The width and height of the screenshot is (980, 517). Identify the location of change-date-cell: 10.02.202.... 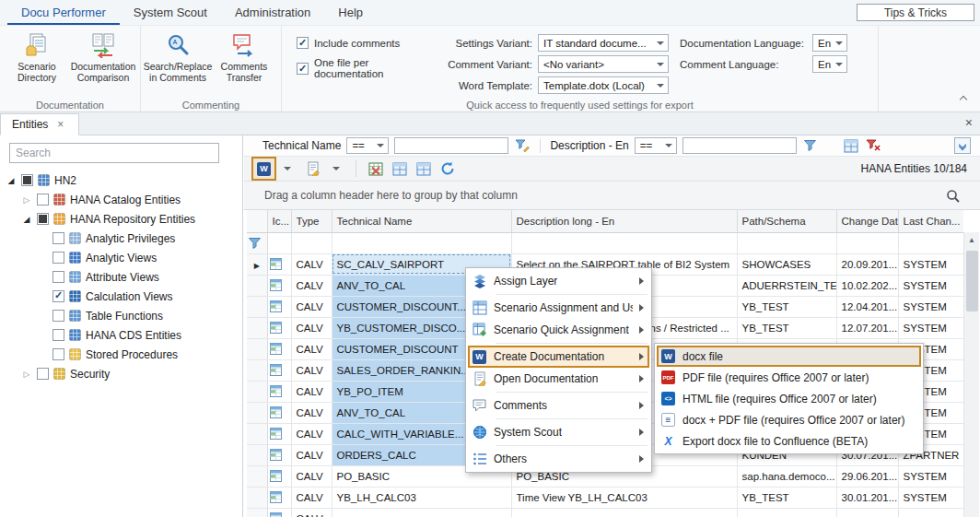
(868, 286).